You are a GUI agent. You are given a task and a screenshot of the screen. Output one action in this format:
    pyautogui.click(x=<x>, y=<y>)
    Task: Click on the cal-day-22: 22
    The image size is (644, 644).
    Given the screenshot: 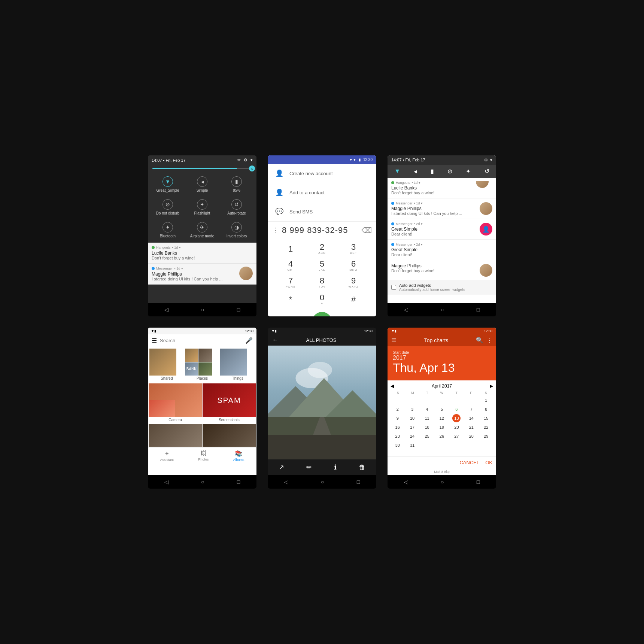 What is the action you would take?
    pyautogui.click(x=486, y=427)
    